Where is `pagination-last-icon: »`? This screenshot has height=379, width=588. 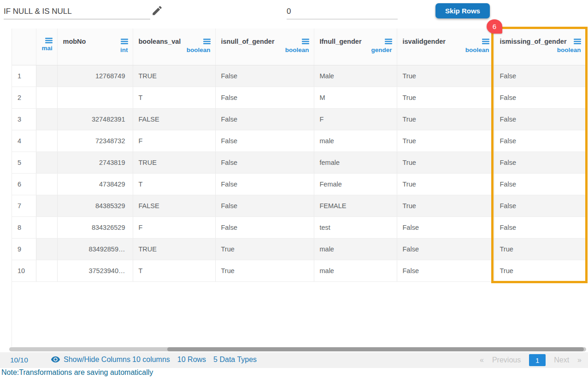
pagination-last-icon: » is located at coordinates (580, 360).